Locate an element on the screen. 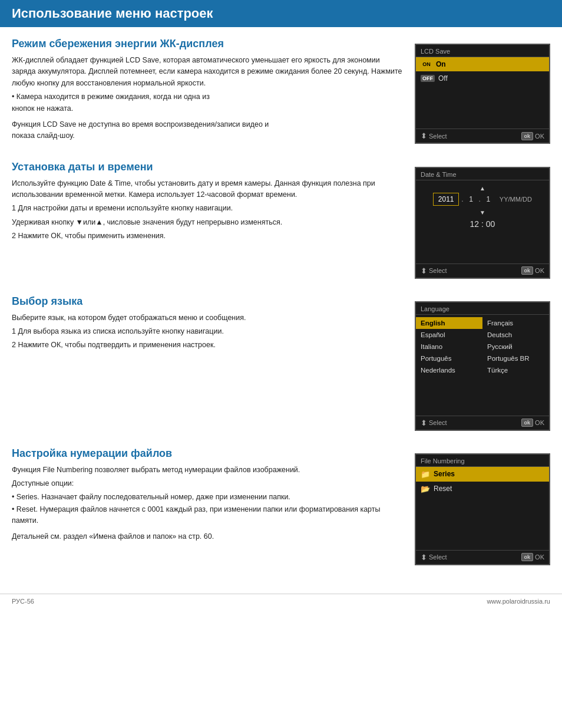 The width and height of the screenshot is (562, 728). lcd-save-ui: LCD Save ON On OFF Off ⬍ Select ok is located at coordinates (482, 94).